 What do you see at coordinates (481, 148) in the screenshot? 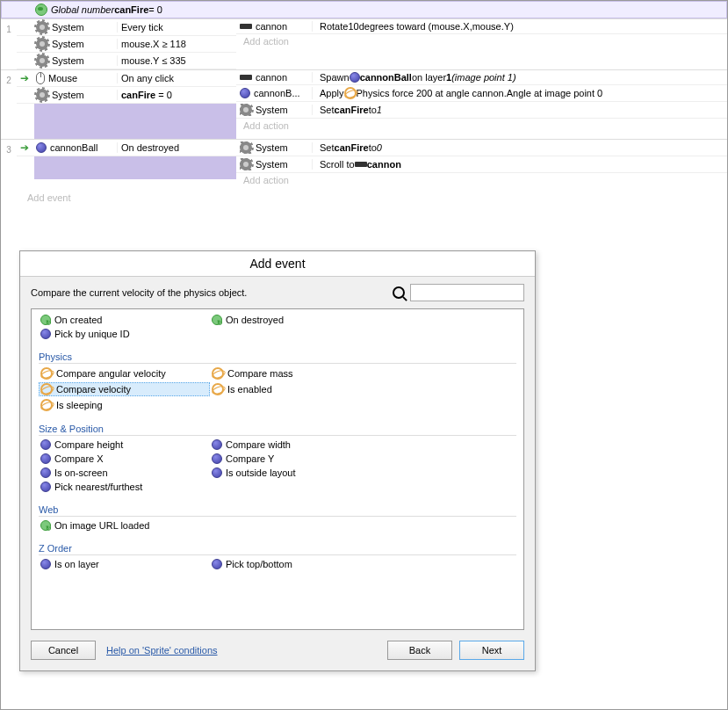
I see `action-row: SystemSet canFire to 0` at bounding box center [481, 148].